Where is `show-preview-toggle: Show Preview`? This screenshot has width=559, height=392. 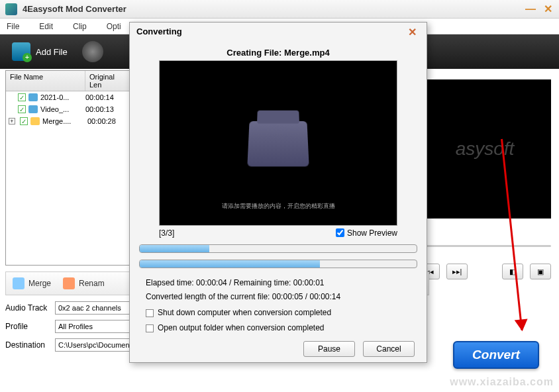
show-preview-toggle: Show Preview is located at coordinates (367, 233).